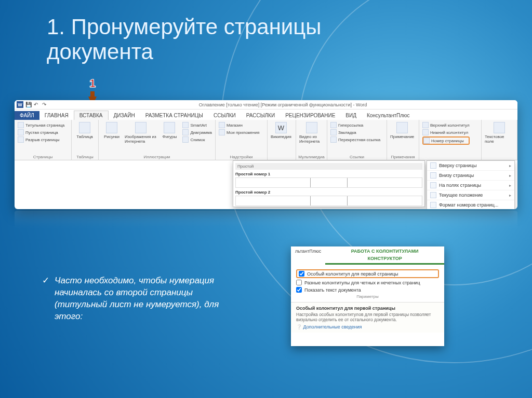 The width and height of the screenshot is (532, 398). I want to click on smartart-icon, so click(185, 125).